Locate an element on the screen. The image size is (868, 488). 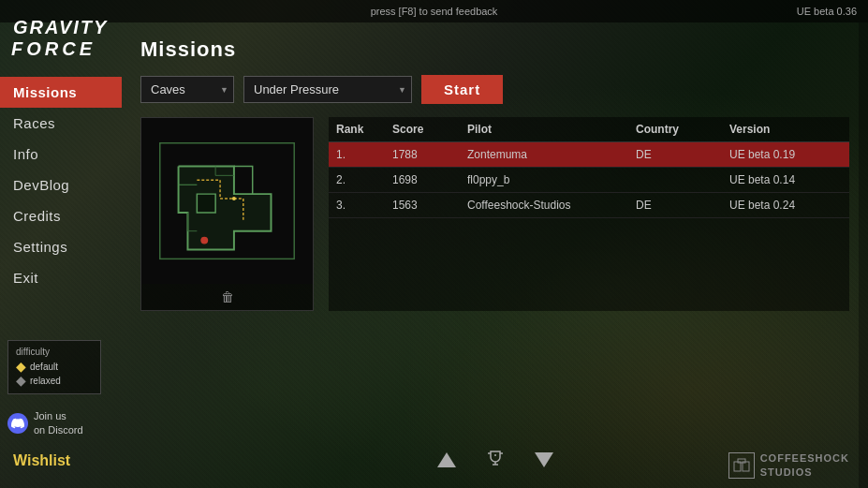
up-arrow-icon is located at coordinates (447, 460).